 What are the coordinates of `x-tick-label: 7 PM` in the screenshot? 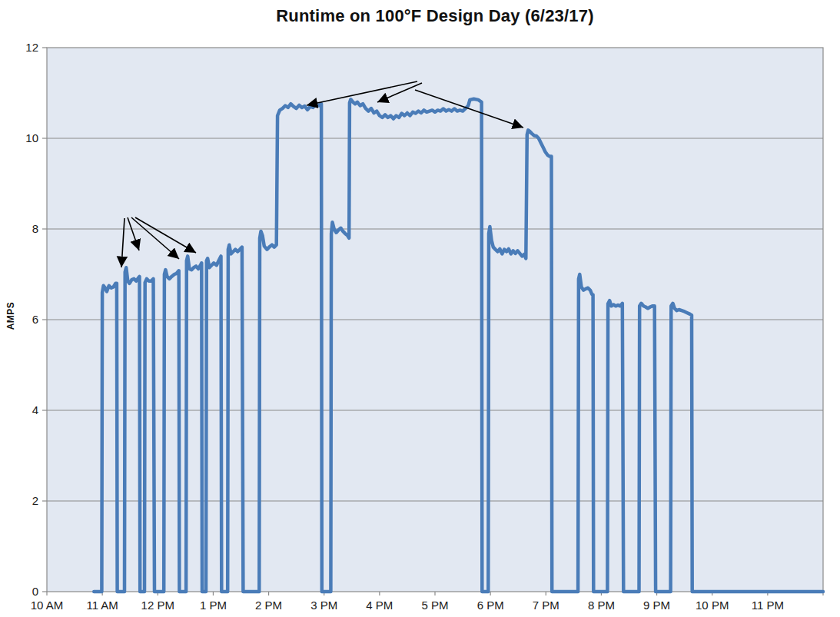 It's located at (546, 605).